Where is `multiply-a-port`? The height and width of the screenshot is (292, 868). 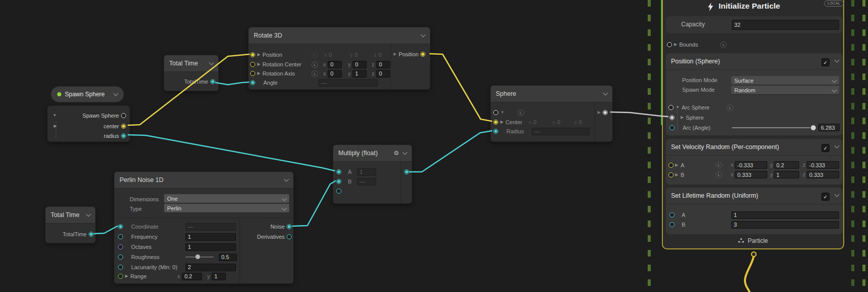 multiply-a-port is located at coordinates (339, 172).